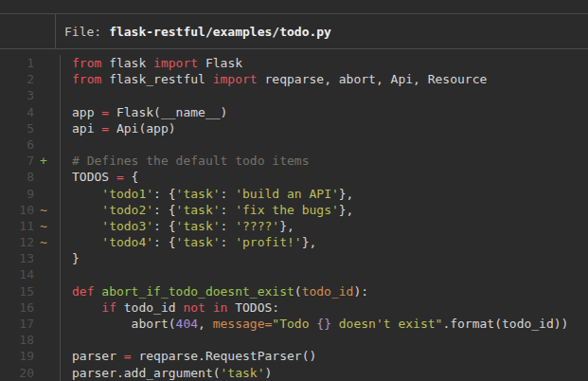  I want to click on code-token: 'todo4', so click(127, 243).